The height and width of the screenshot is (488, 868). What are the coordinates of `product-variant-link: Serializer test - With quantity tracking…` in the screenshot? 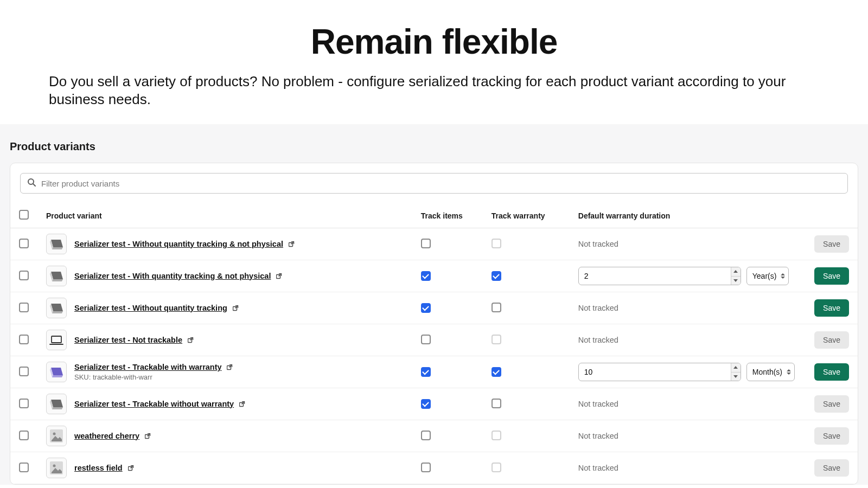 It's located at (173, 276).